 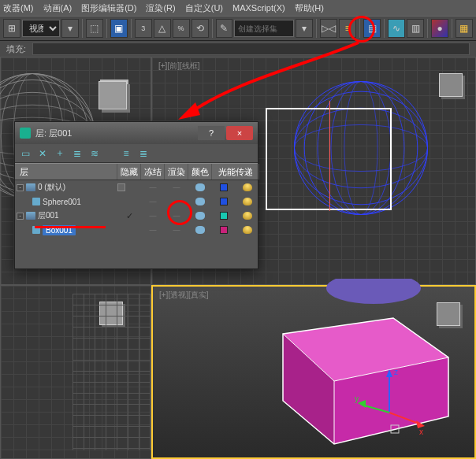 I want to click on menu-item: 图形编辑器(D), so click(x=109, y=8).